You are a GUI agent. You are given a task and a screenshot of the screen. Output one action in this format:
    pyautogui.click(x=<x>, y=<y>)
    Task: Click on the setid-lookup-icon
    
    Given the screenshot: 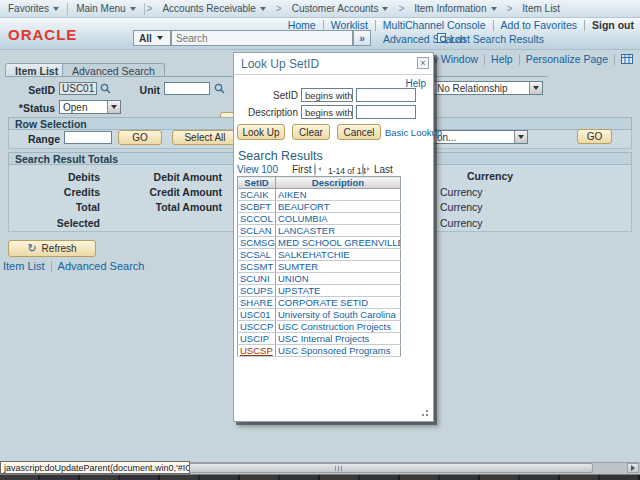 What is the action you would take?
    pyautogui.click(x=106, y=88)
    